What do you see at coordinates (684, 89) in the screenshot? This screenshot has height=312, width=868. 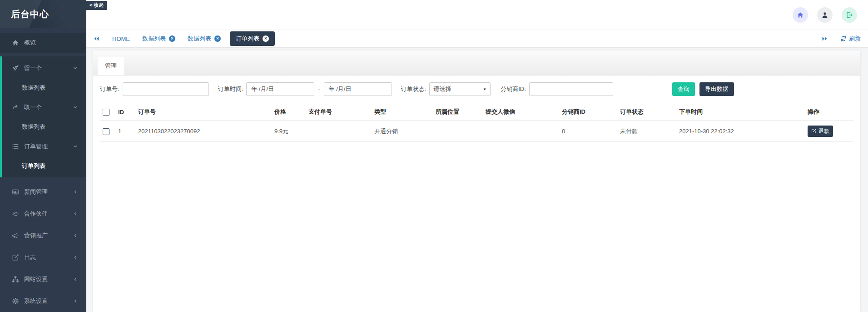 I see `search-button: 查询` at bounding box center [684, 89].